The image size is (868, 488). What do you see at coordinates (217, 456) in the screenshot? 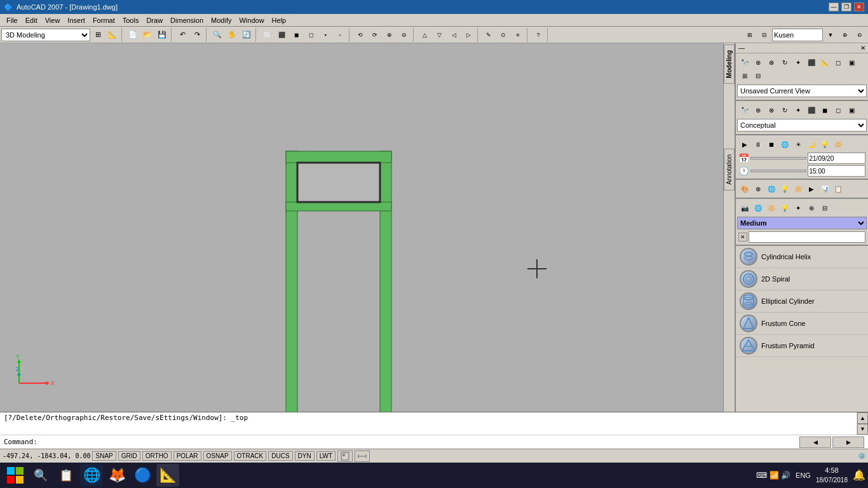
I see `osnap-btn: OSNAP` at bounding box center [217, 456].